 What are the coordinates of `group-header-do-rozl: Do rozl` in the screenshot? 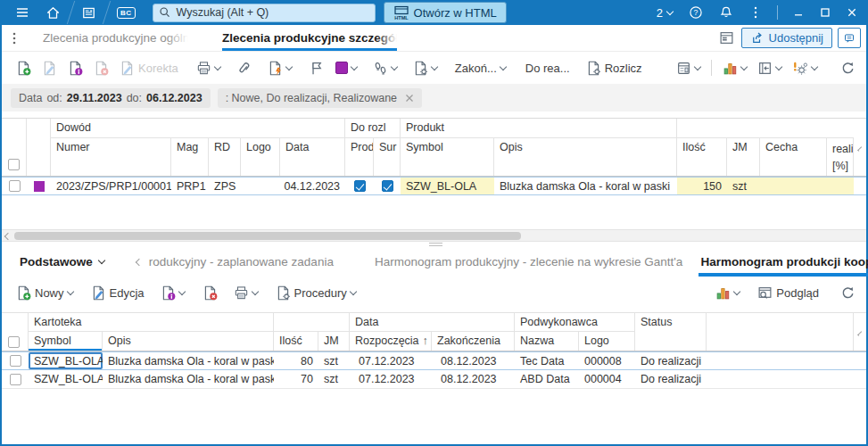 It's located at (373, 128).